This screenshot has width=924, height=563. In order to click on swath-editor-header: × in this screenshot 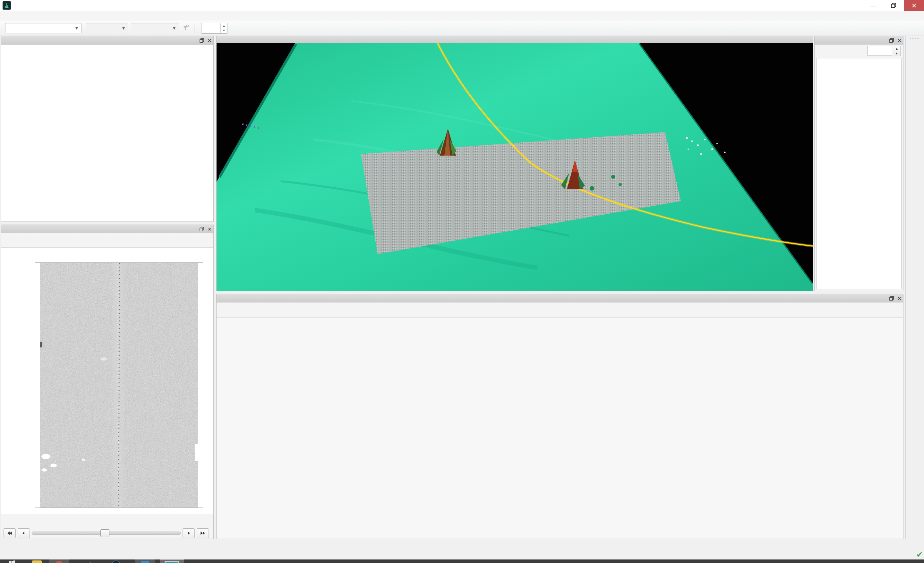, I will do `click(107, 229)`.